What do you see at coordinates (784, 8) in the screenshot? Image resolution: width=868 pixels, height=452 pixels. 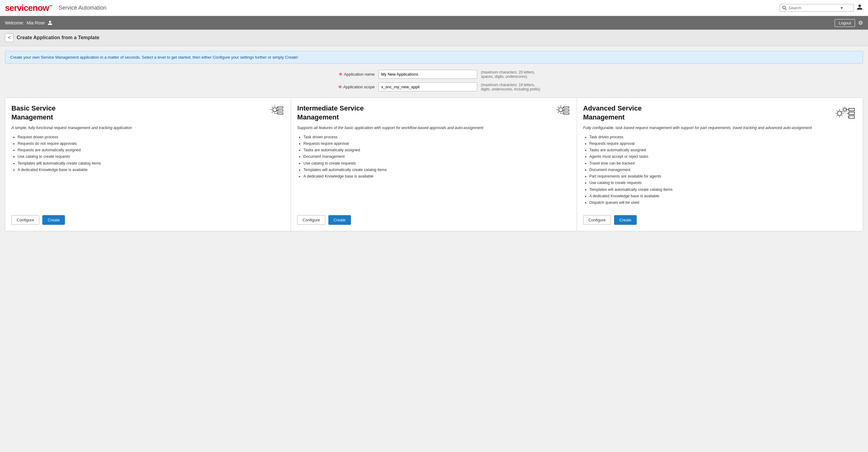 I see `search-icon` at bounding box center [784, 8].